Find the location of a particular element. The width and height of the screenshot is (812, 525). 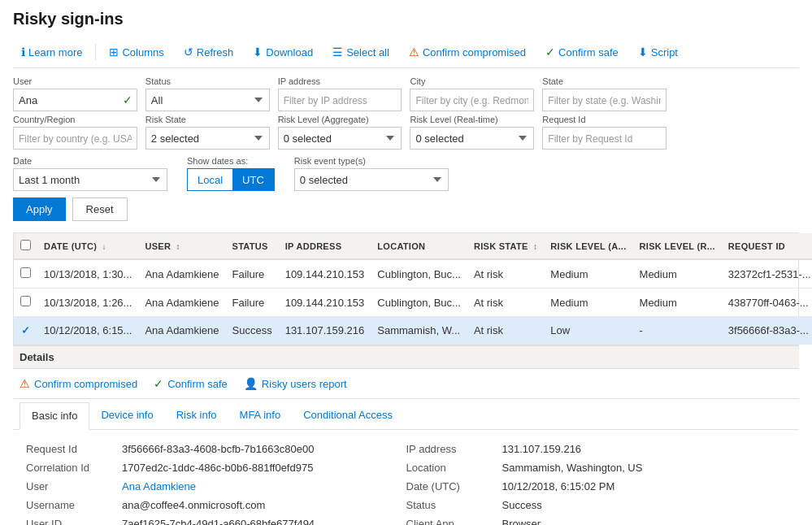

risk-event-filter-group: Risk event type(s) 0 selected is located at coordinates (371, 174).